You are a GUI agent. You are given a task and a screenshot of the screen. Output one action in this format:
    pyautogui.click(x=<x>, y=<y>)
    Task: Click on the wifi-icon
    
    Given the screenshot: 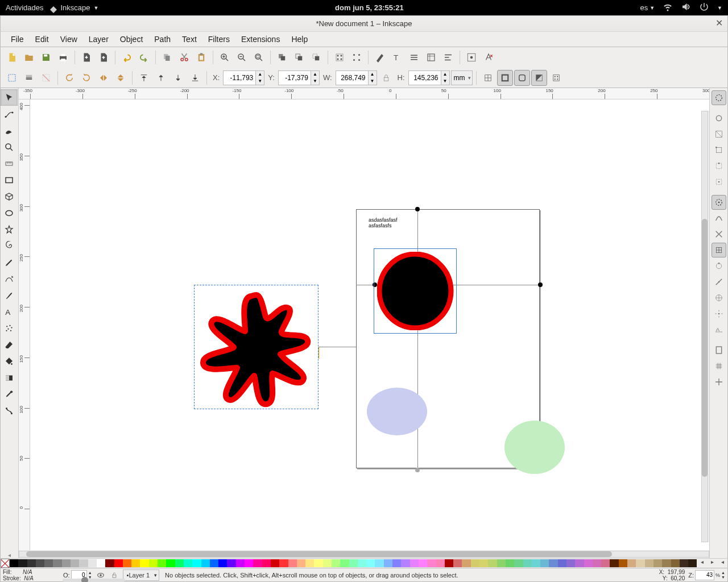 What is the action you would take?
    pyautogui.click(x=668, y=8)
    